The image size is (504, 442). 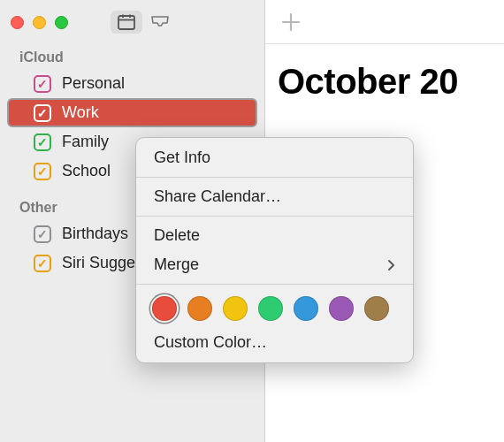 What do you see at coordinates (377, 309) in the screenshot?
I see `color-swatch-brown` at bounding box center [377, 309].